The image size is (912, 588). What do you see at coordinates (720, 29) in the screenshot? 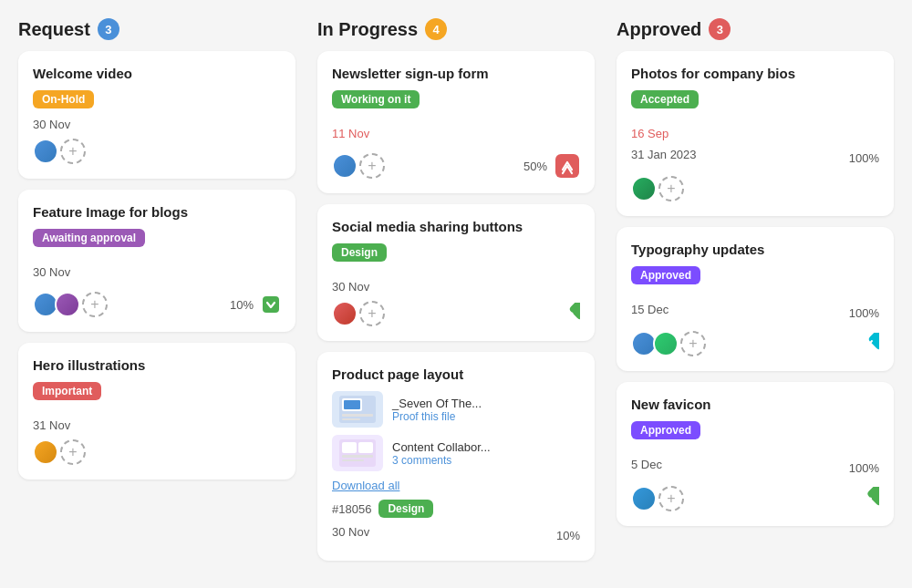
I see `badge-approved: 3` at bounding box center [720, 29].